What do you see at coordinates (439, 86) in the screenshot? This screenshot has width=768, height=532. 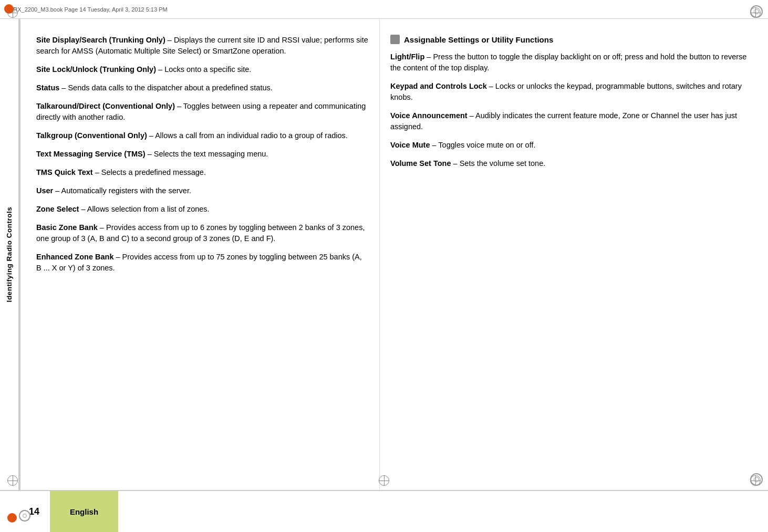 I see `term: Keypad and Controls Lock` at bounding box center [439, 86].